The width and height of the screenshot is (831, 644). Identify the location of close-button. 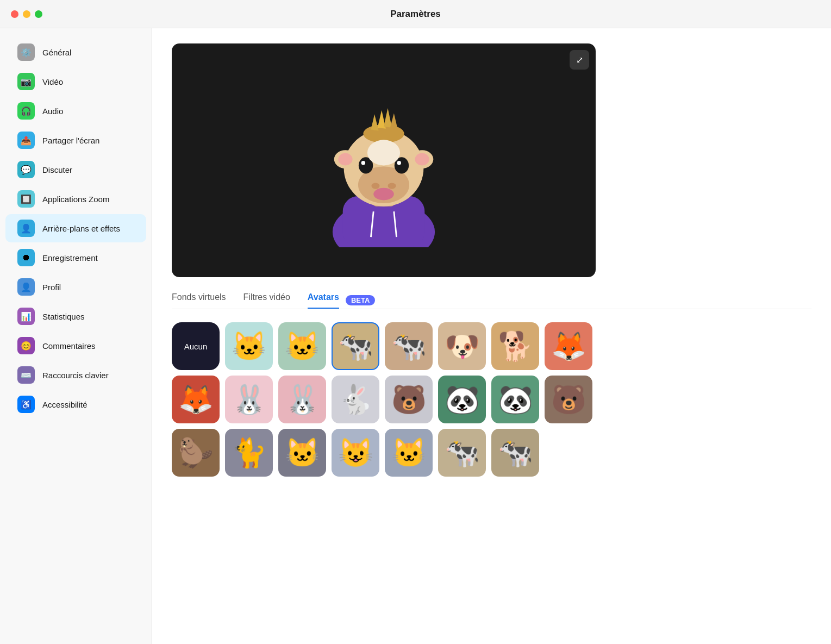
(15, 14).